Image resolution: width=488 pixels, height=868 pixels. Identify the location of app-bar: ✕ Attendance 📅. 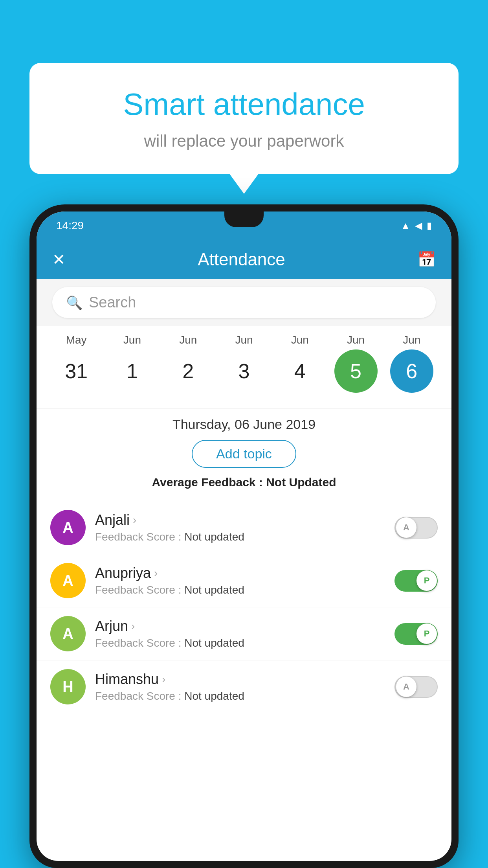
(244, 259).